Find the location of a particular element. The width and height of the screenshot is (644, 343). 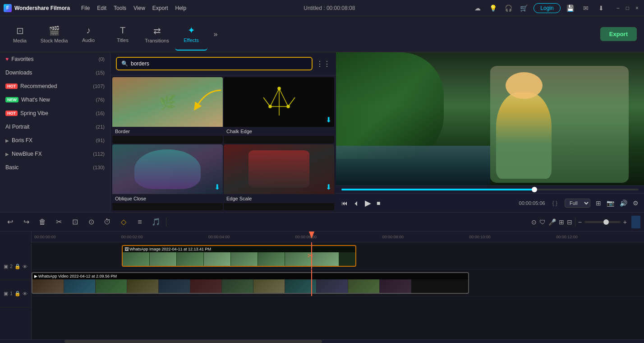

sidebar-item-favorites: ♥ Favorites (0) is located at coordinates (55, 59).